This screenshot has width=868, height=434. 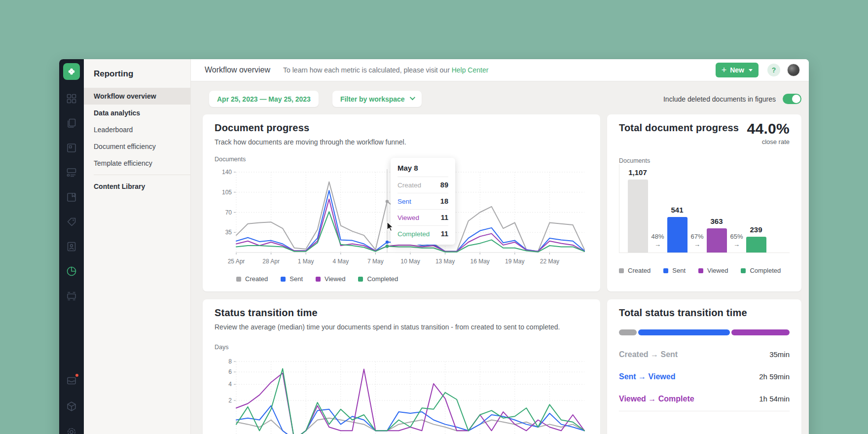 What do you see at coordinates (271, 261) in the screenshot?
I see `svg-text: 28 Apr` at bounding box center [271, 261].